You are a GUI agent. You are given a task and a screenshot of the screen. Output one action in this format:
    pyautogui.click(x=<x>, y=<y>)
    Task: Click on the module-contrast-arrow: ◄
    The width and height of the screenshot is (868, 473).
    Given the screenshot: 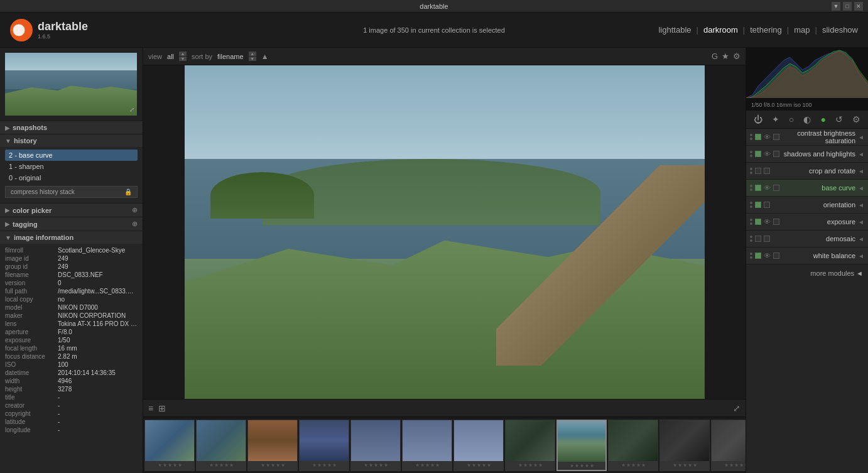 What is the action you would take?
    pyautogui.click(x=861, y=137)
    